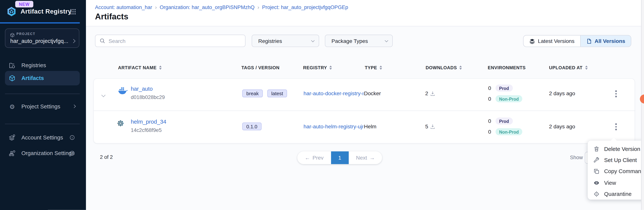  I want to click on menu-item-quarantine: Quarantine, so click(616, 194).